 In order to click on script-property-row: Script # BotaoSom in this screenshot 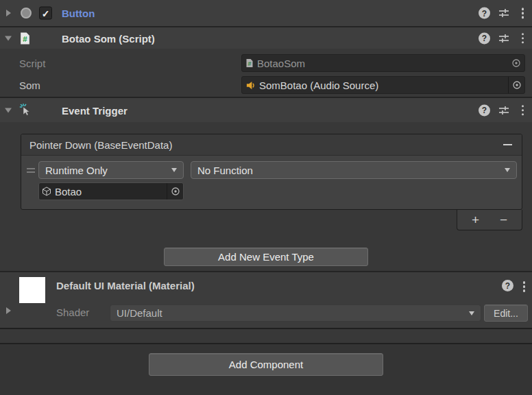, I will do `click(266, 63)`.